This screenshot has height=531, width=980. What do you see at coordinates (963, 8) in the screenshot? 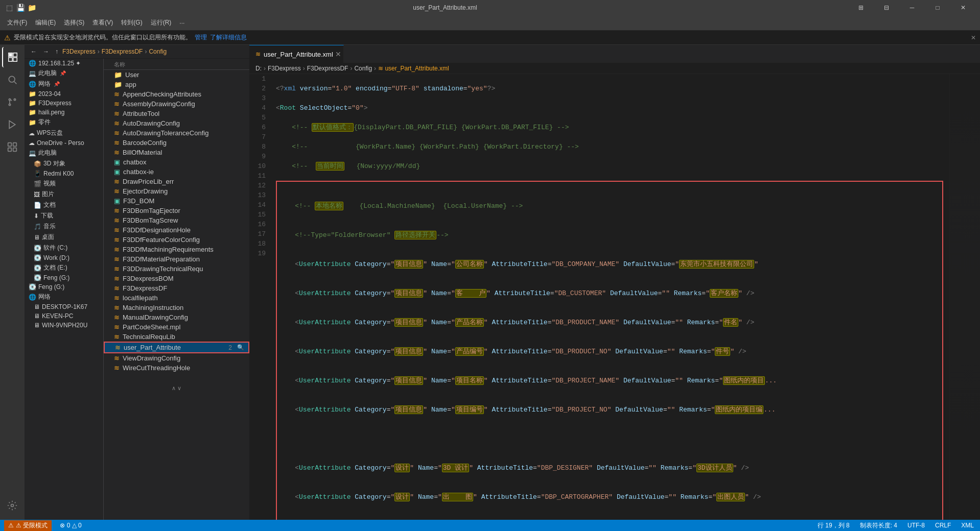
I see `close-btn: ✕` at bounding box center [963, 8].